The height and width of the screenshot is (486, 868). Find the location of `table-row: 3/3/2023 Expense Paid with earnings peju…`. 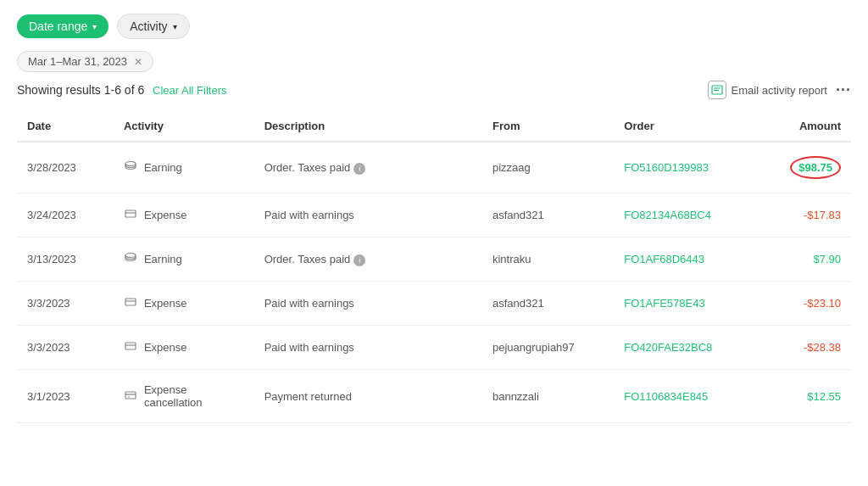

table-row: 3/3/2023 Expense Paid with earnings peju… is located at coordinates (434, 348).